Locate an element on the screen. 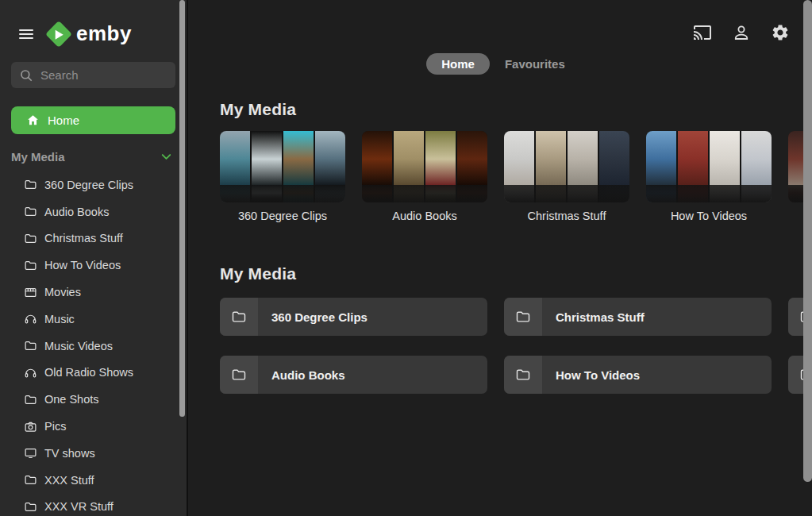 The image size is (812, 516). sidebar-item-old-radio-shows: Old Radio Shows is located at coordinates (94, 373).